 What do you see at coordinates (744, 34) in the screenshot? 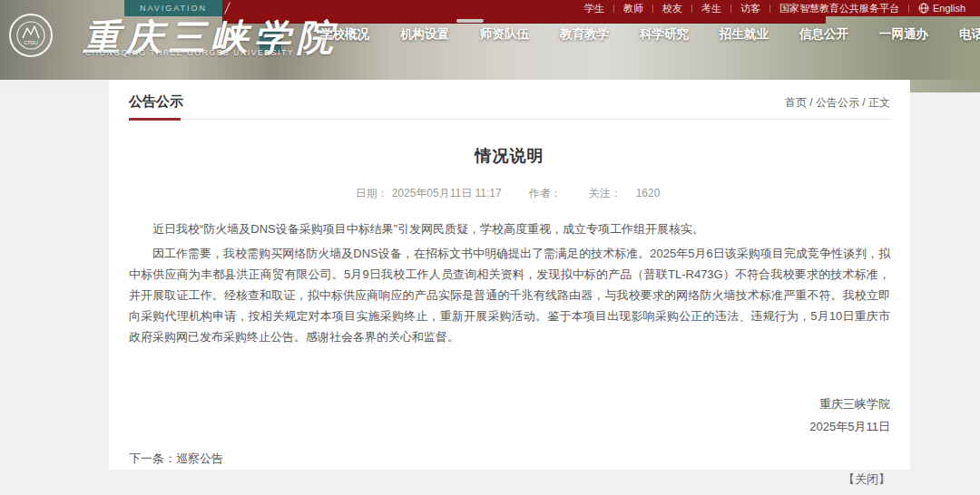
I see `nav-item-admissions: 招生就业` at bounding box center [744, 34].